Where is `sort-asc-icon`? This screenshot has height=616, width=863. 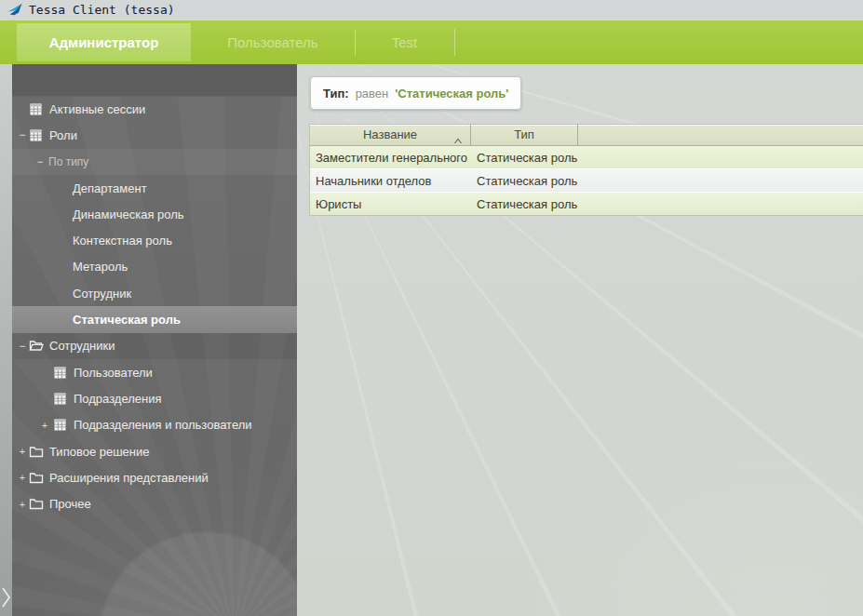
sort-asc-icon is located at coordinates (458, 135).